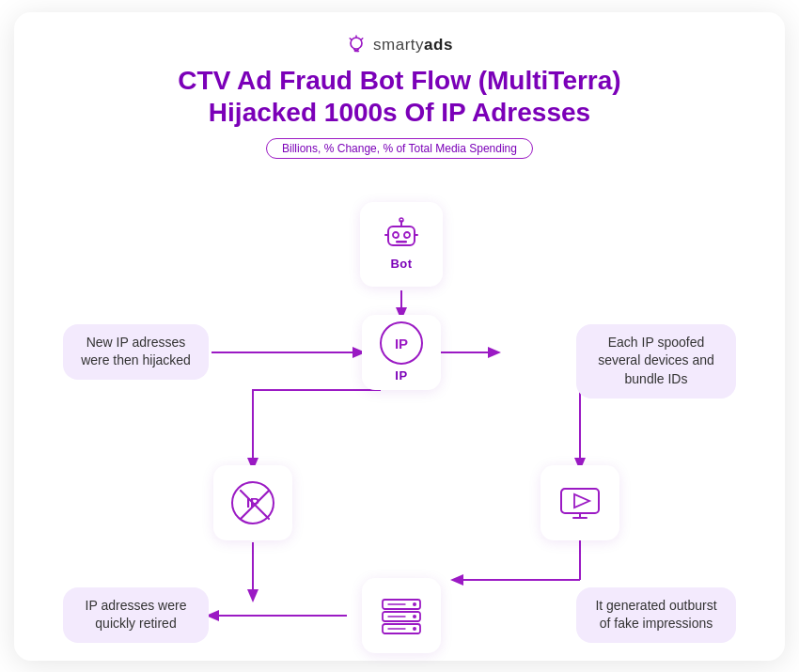  What do you see at coordinates (400, 45) in the screenshot?
I see `logo-row: smartyads` at bounding box center [400, 45].